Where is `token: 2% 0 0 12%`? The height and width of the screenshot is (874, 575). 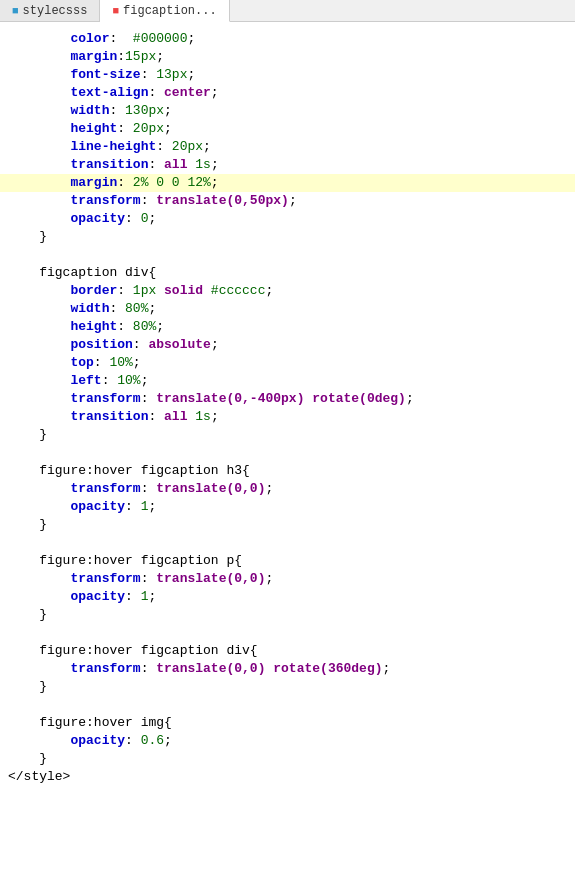
token: 2% 0 0 12% is located at coordinates (172, 182).